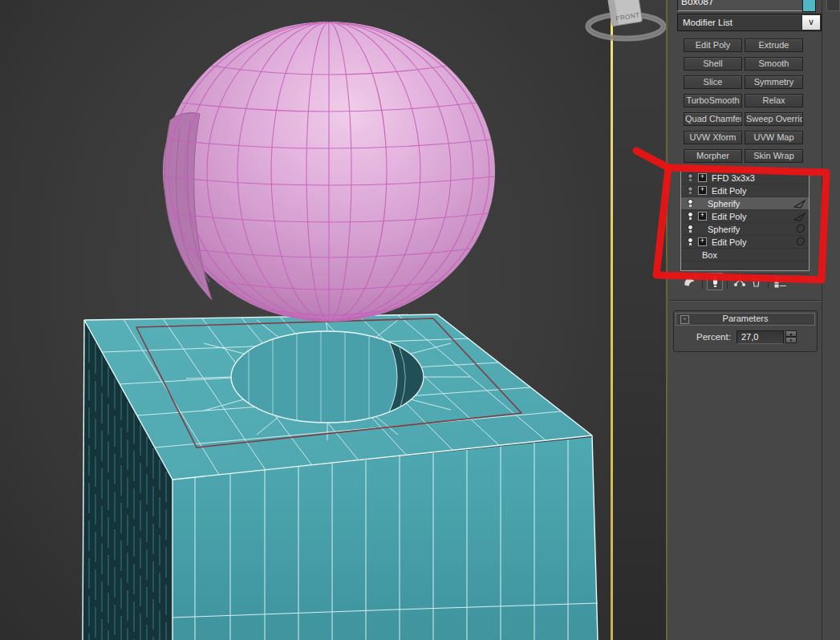 The height and width of the screenshot is (640, 840). What do you see at coordinates (740, 282) in the screenshot?
I see `make-unique-icon` at bounding box center [740, 282].